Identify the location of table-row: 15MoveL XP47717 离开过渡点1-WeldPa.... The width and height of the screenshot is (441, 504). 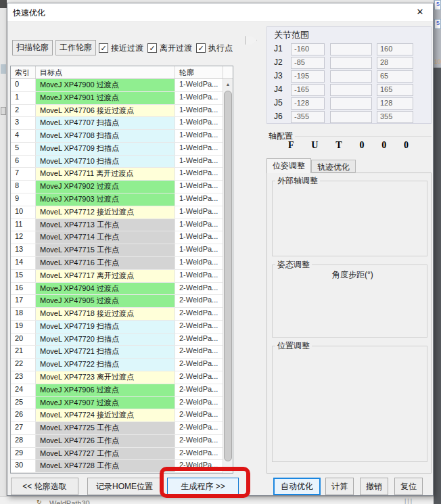
(117, 276).